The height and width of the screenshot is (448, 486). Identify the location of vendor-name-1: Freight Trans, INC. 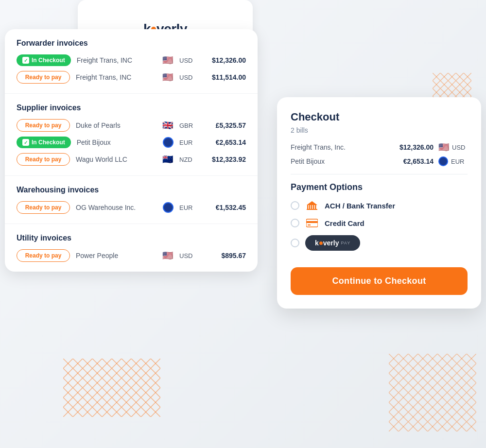
(117, 60).